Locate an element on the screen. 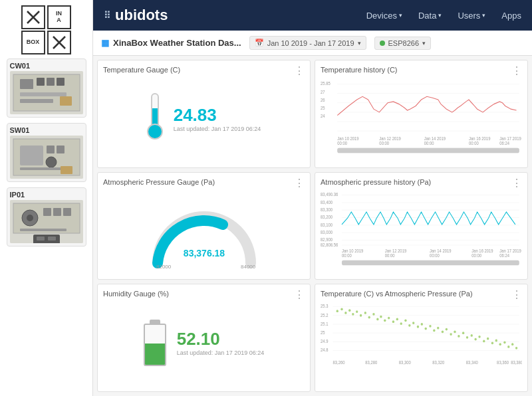 This screenshot has height=396, width=532. brand-dots: ⠿ is located at coordinates (108, 15).